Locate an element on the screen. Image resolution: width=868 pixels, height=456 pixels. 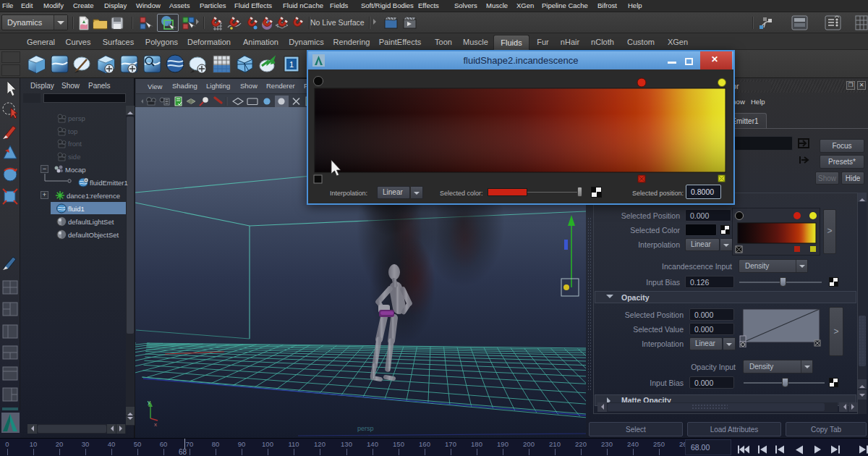
svg-text: y is located at coordinates (149, 402).